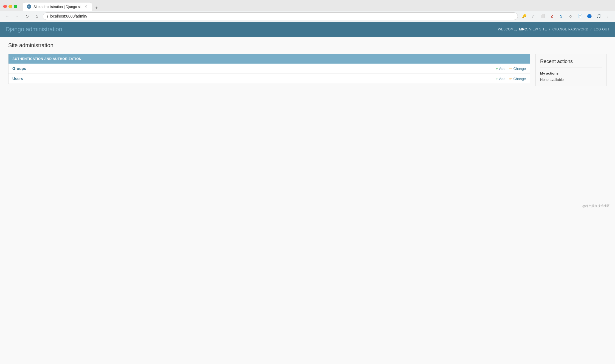 This screenshot has width=615, height=364. Describe the element at coordinates (280, 16) in the screenshot. I see `address-bar: ℹ localhost:8000/admin/` at that location.